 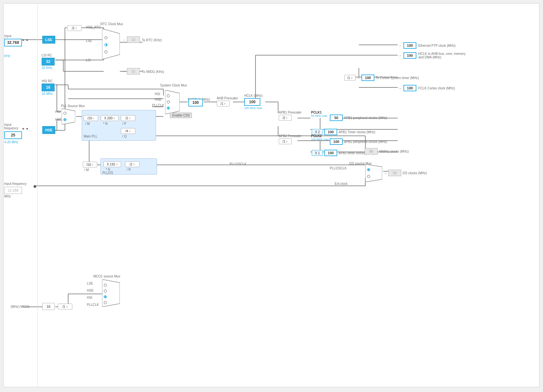 What do you see at coordinates (48, 87) in the screenshot?
I see `hsi-value-block: 16` at bounding box center [48, 87].